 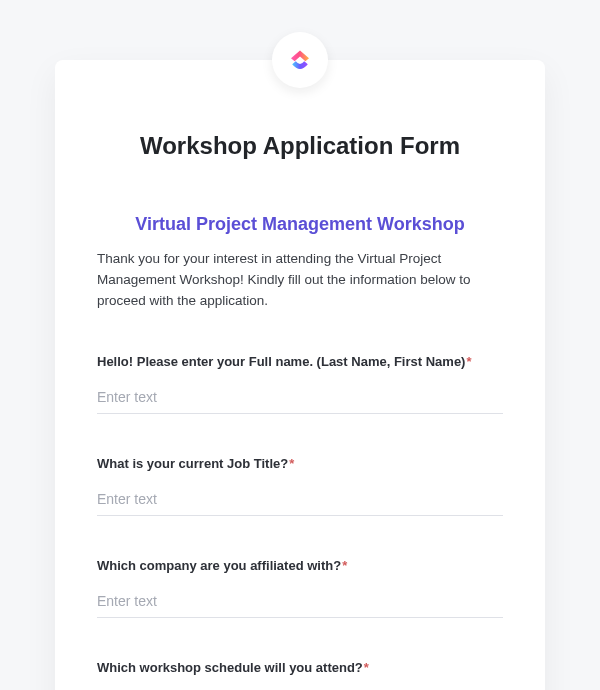 I want to click on job-title-input, so click(x=300, y=498).